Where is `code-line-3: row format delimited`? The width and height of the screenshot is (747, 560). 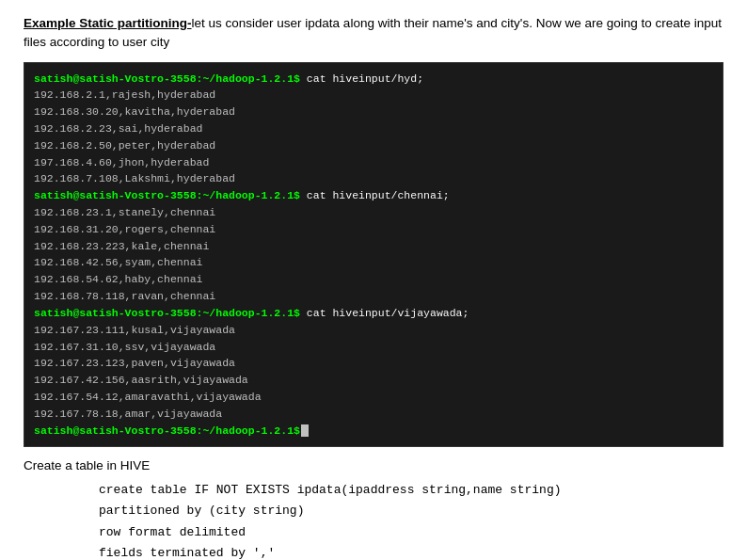 code-line-3: row format delimited is located at coordinates (411, 533).